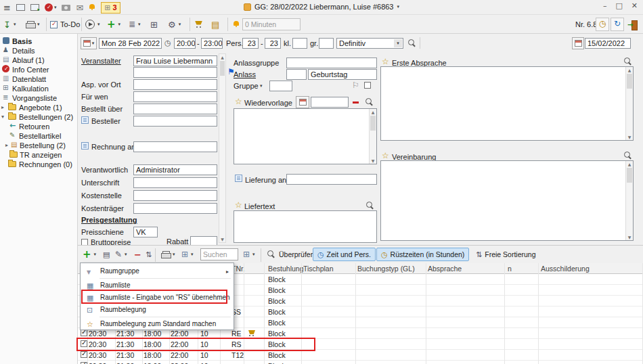  Describe the element at coordinates (507, 200) in the screenshot. I see `vereinbarung-textarea` at that location.